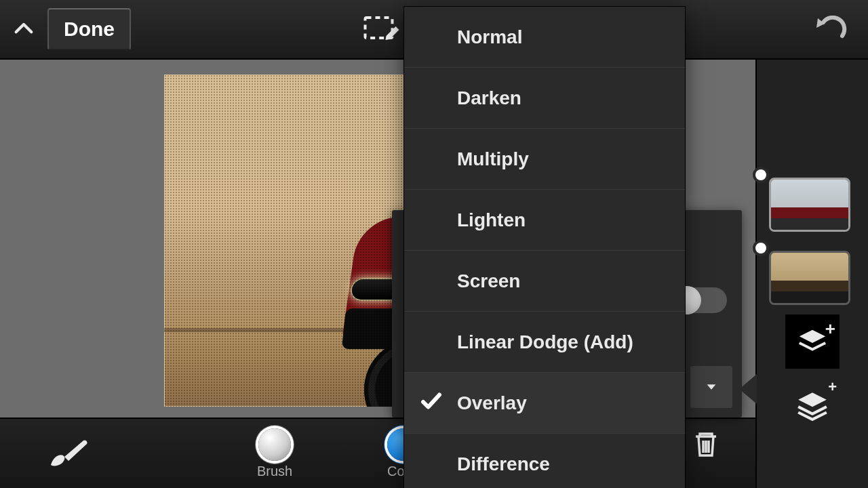 This screenshot has height=488, width=868. Describe the element at coordinates (545, 342) in the screenshot. I see `blend-mode-item-linear-dodge: Linear Dodge (Add)` at that location.